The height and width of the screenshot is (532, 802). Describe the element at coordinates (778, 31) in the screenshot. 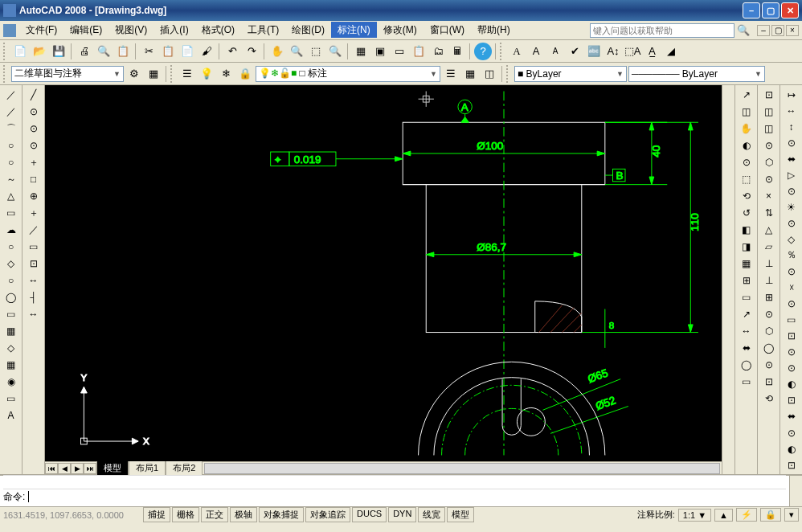

I see `mdi-restore-button: ▢` at that location.